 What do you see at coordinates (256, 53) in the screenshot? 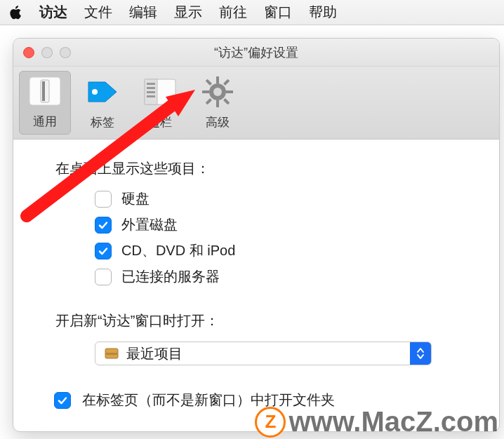
I see `titlebar: “访达”偏好设置` at bounding box center [256, 53].